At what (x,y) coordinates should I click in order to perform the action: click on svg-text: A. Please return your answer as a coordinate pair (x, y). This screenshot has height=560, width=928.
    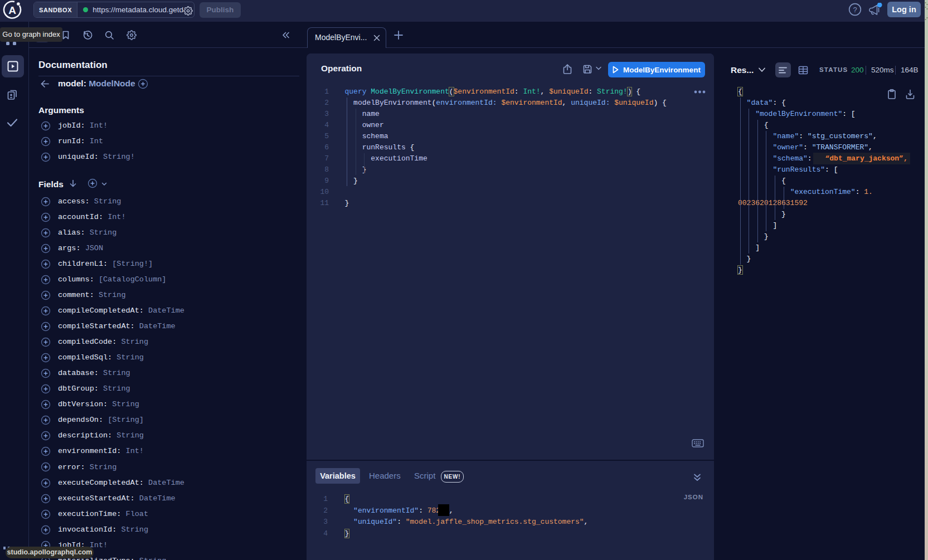
    Looking at the image, I should click on (12, 10).